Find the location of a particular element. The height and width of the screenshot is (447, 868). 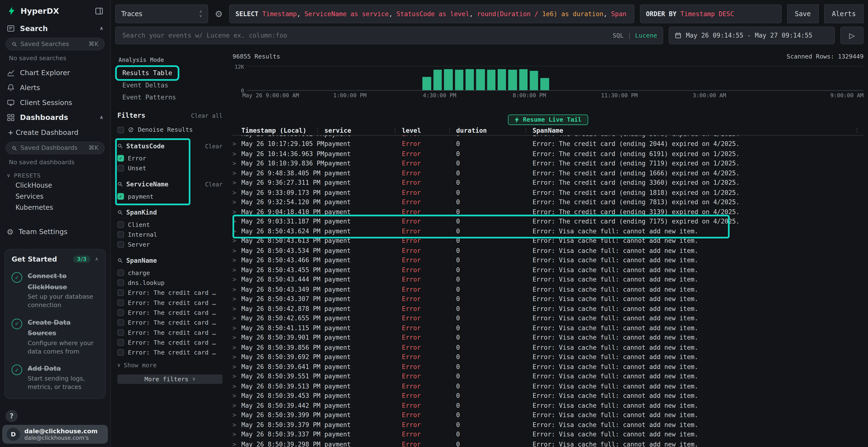

saved-dashboards-input: Saved Dashboards ⌘K is located at coordinates (55, 148).